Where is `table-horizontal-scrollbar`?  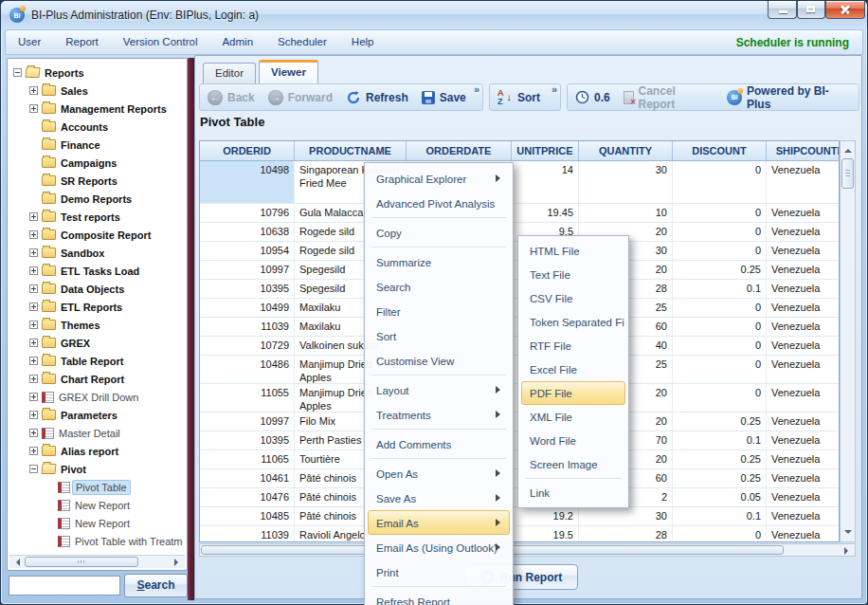 table-horizontal-scrollbar is located at coordinates (527, 550).